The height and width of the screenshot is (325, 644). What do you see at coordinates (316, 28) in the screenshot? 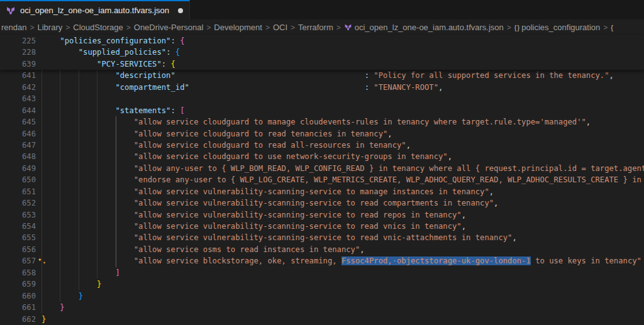
I see `breadcrumb-item: Terraform` at bounding box center [316, 28].